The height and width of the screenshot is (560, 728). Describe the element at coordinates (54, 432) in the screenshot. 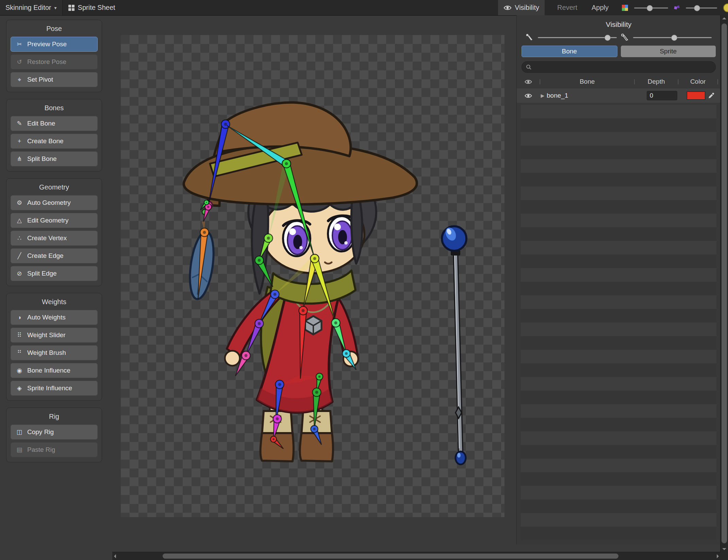

I see `copy-rig-button: ◫ Copy Rig` at that location.